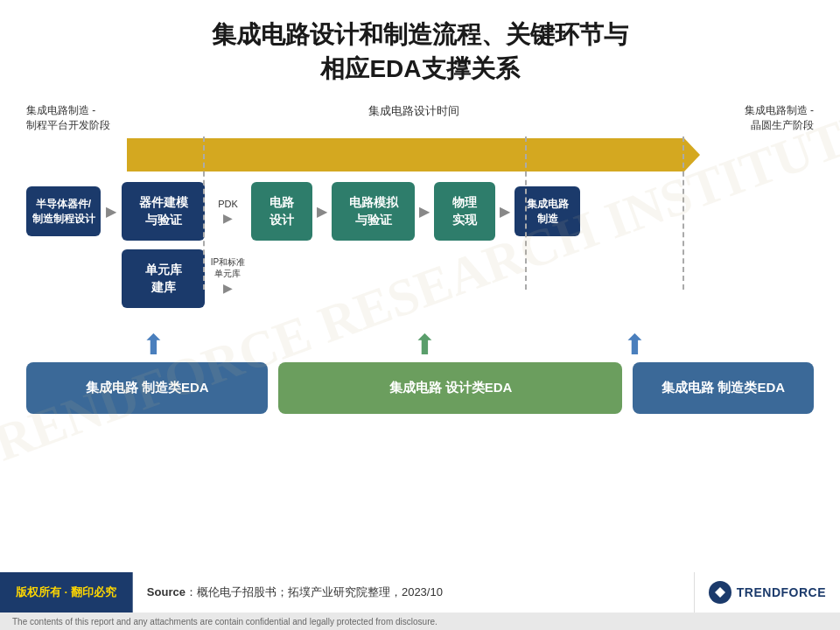 The width and height of the screenshot is (840, 630). Describe the element at coordinates (413, 111) in the screenshot. I see `phase-label-center: 集成电路设计时间` at that location.